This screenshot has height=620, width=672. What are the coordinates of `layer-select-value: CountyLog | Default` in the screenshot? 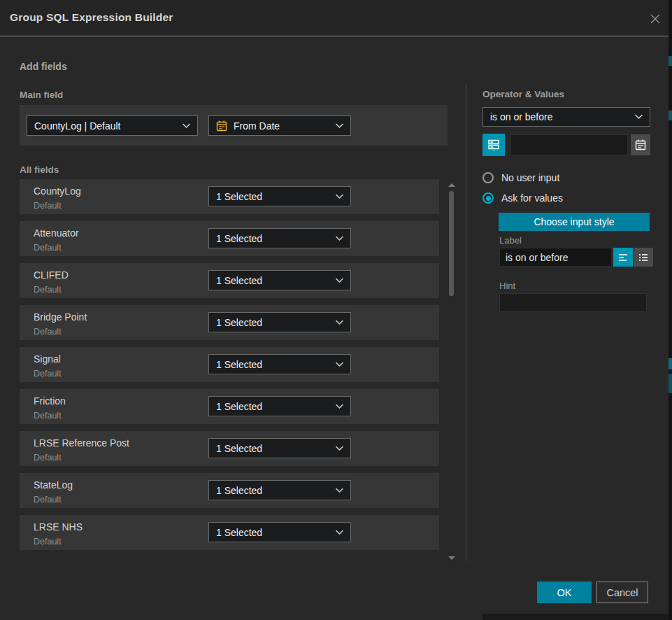 It's located at (106, 126).